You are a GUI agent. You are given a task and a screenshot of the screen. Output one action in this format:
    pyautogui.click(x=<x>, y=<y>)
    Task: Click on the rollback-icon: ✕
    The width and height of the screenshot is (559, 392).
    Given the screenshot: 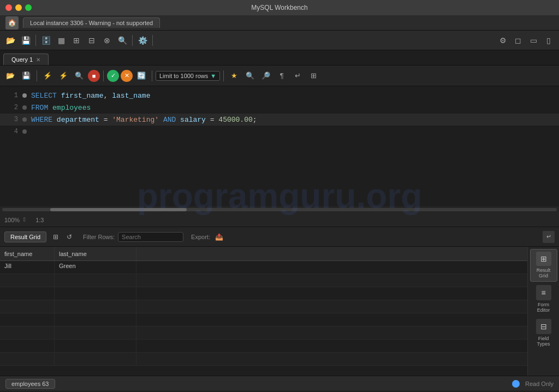 What is the action you would take?
    pyautogui.click(x=127, y=76)
    